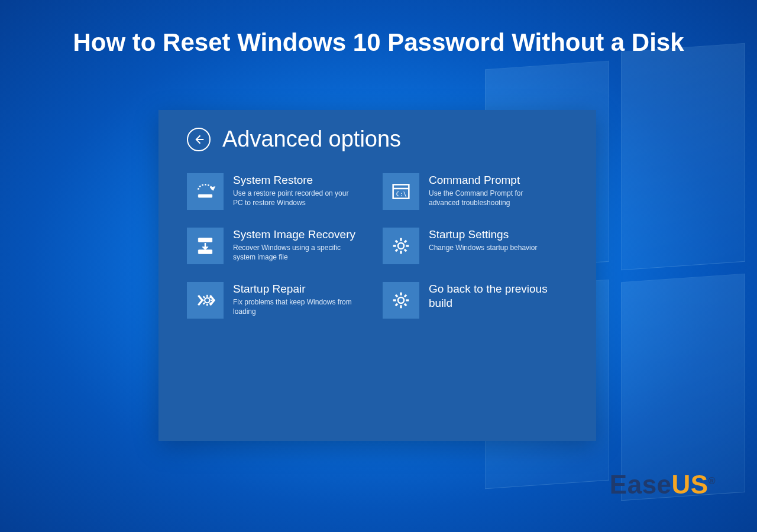 This screenshot has width=757, height=532. What do you see at coordinates (690, 485) in the screenshot?
I see `brand-us: US` at bounding box center [690, 485].